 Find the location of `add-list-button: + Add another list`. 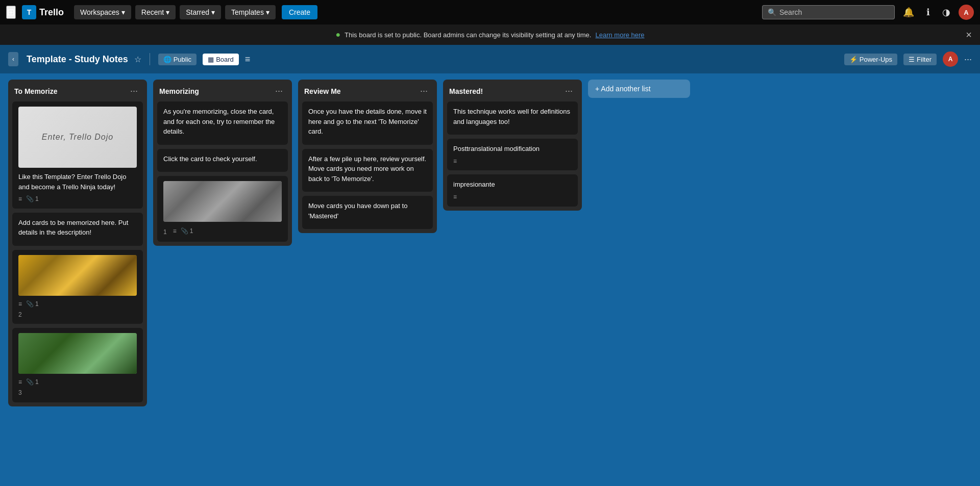

add-list-button: + Add another list is located at coordinates (639, 89).